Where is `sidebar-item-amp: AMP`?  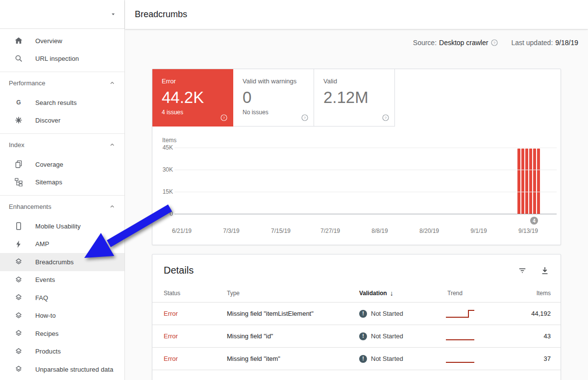 sidebar-item-amp: AMP is located at coordinates (62, 244).